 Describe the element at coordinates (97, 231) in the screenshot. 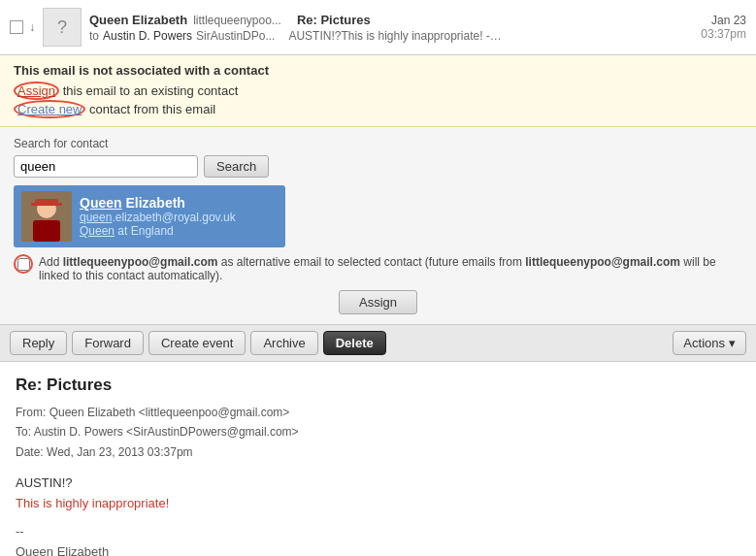

I see `contact-location-highlight: Queen` at that location.